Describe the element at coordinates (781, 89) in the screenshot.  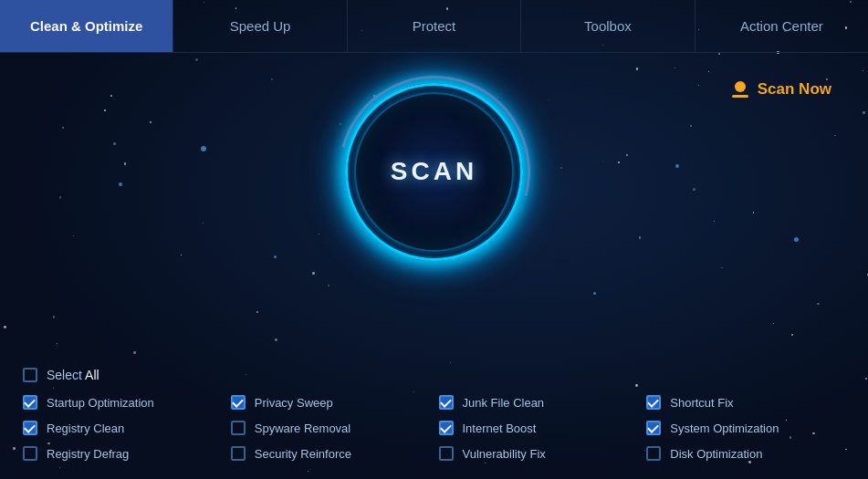
I see `scan-now-button: Scan Now` at that location.